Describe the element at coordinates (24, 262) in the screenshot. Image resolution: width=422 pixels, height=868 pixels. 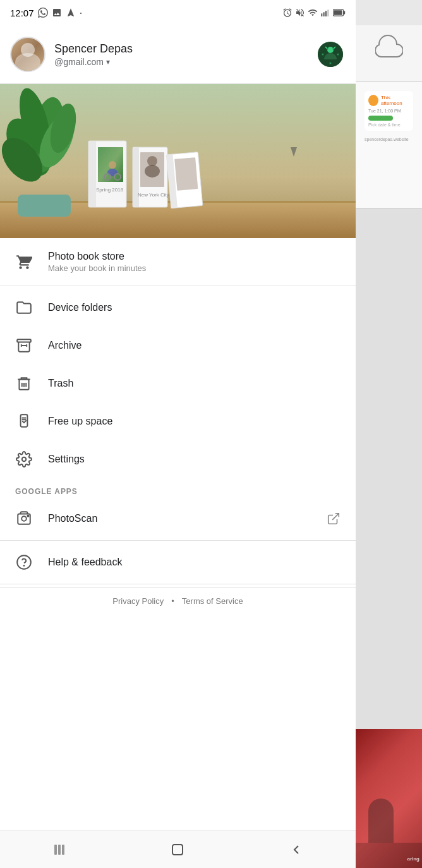
I see `cart-icon` at that location.